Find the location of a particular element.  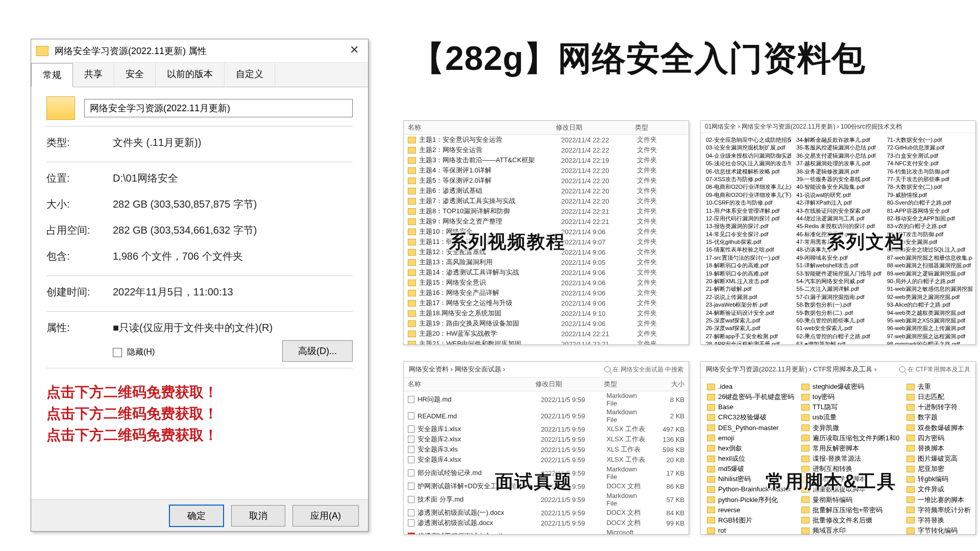

list-item: 主题15：网络安全意识2022/11/4 9:06文件夹 is located at coordinates (546, 283).